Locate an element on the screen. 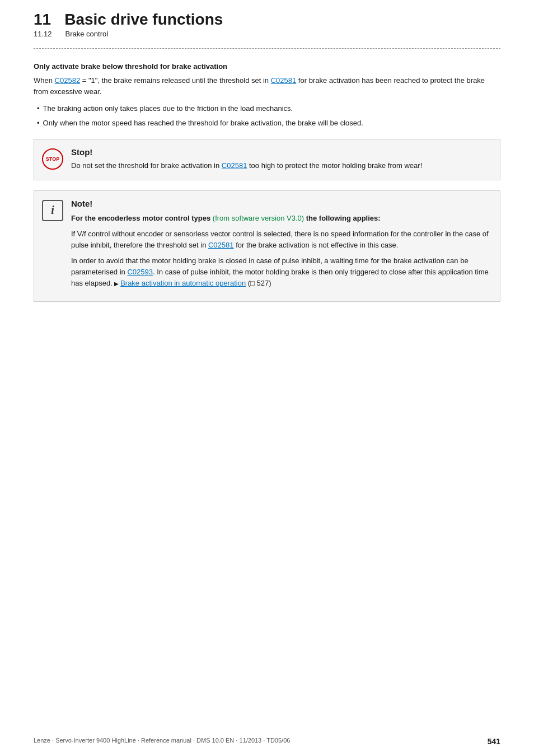 This screenshot has width=534, height=756. footer-left-text: Lenze · Servo-Inverter 9400 HighLine · R… is located at coordinates (162, 741).